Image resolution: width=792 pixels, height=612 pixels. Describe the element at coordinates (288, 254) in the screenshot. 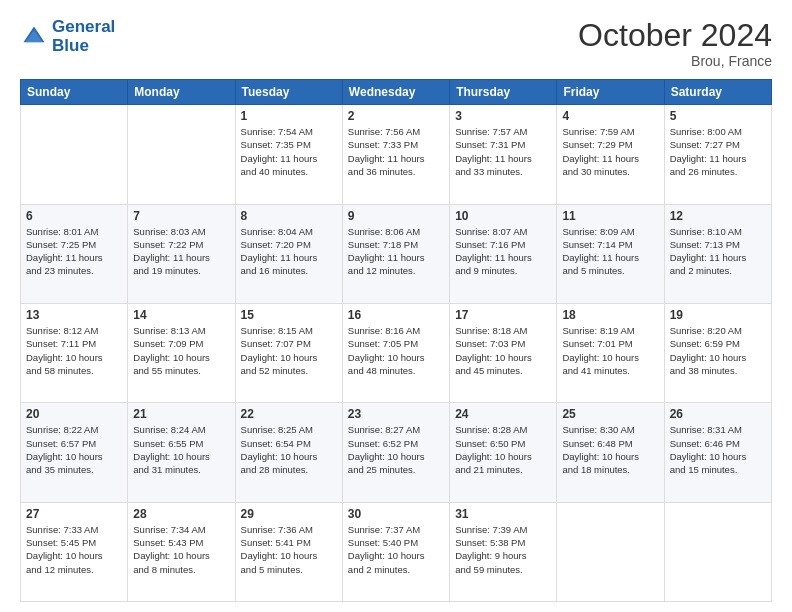

I see `table-row: 8Sunrise: 8:04 AM Sunset: 7:20 PM Daylig…` at that location.